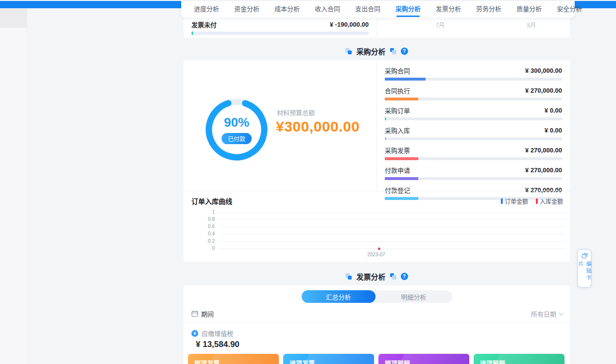 This screenshot has height=364, width=616. I want to click on calendar-icon, so click(195, 314).